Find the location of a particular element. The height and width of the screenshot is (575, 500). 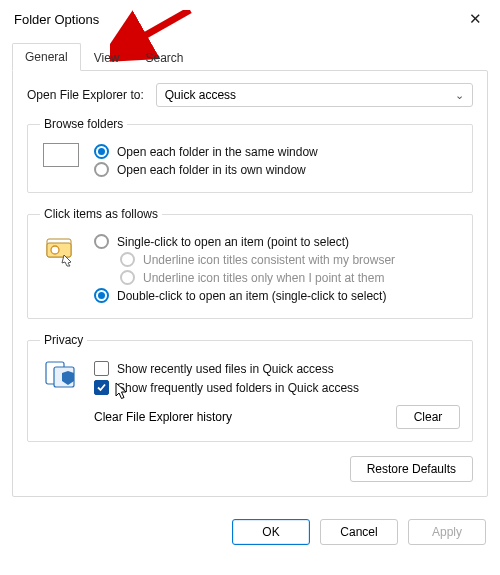

tab-search: Search is located at coordinates (165, 58).